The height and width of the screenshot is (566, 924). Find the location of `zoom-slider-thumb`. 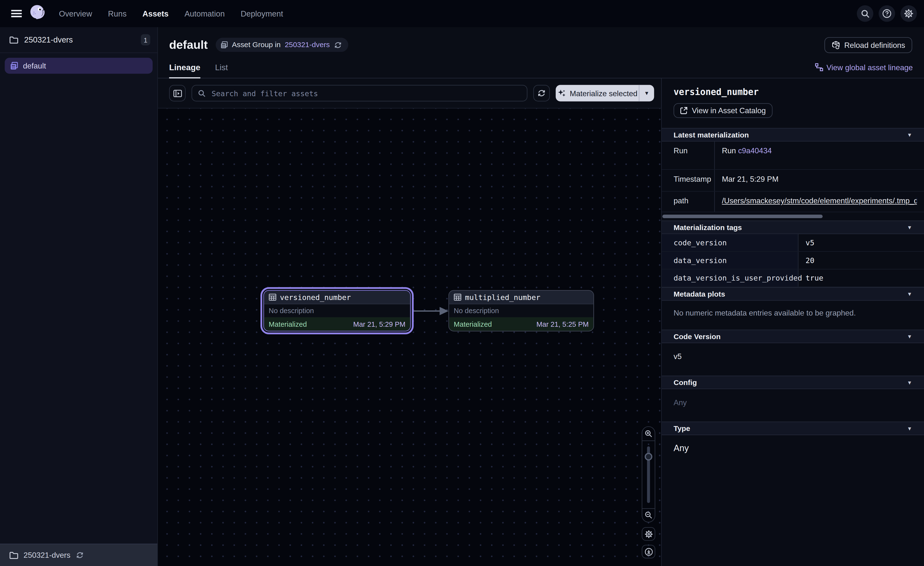

zoom-slider-thumb is located at coordinates (649, 456).